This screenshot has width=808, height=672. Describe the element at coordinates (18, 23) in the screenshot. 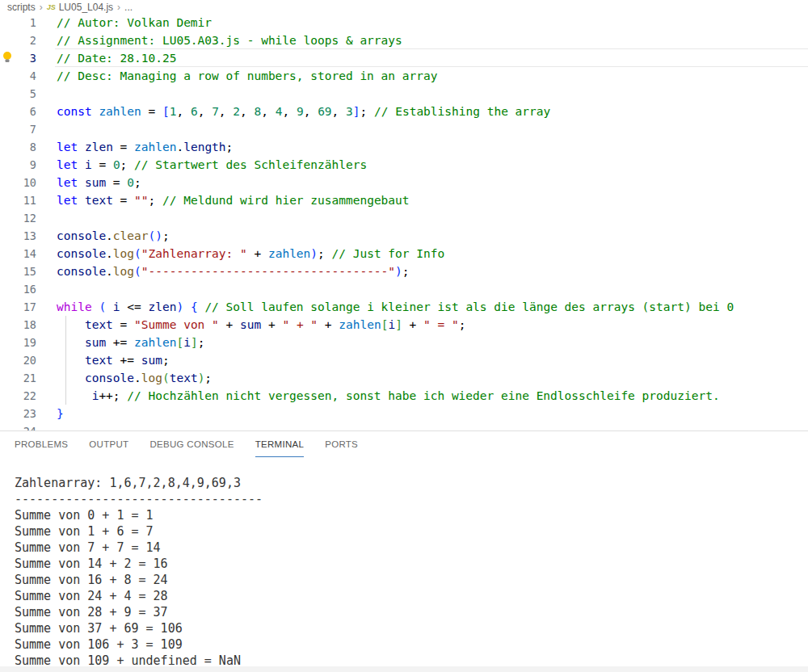

I see `line-number: 1` at that location.